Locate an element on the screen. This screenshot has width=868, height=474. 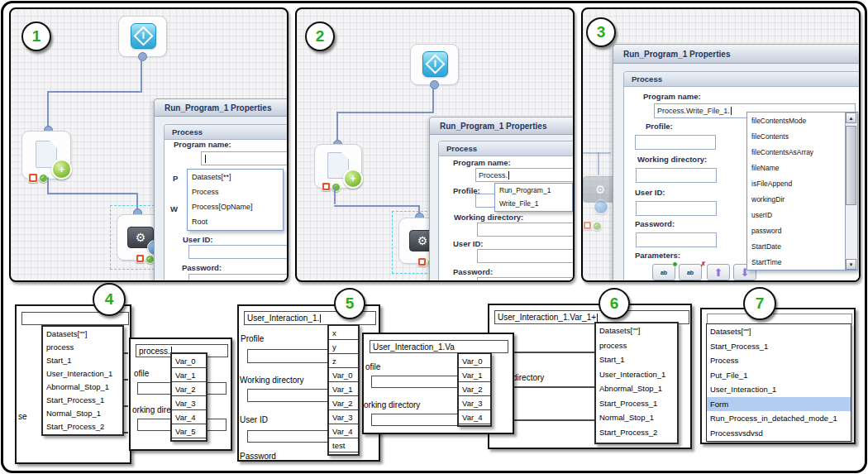
program-name-input: Process. is located at coordinates (525, 175).